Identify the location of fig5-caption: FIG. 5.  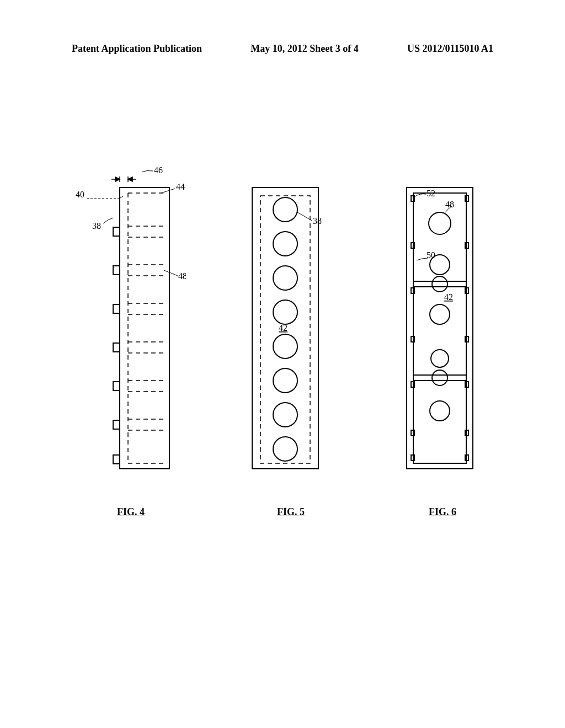
(291, 512).